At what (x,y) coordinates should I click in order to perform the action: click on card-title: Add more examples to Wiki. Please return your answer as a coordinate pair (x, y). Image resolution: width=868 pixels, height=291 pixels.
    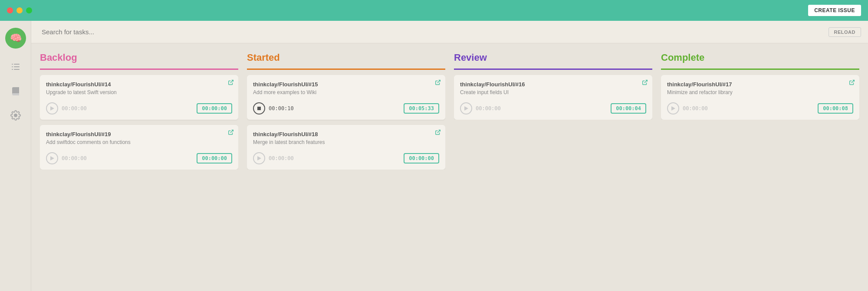
    Looking at the image, I should click on (346, 92).